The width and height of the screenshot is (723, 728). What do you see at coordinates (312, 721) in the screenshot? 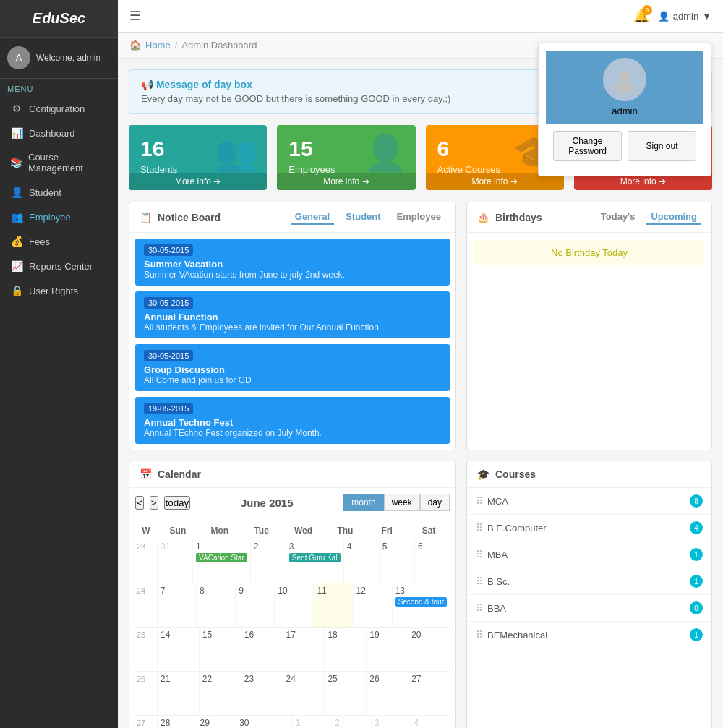
I see `calendar-day-cell: 1` at bounding box center [312, 721].